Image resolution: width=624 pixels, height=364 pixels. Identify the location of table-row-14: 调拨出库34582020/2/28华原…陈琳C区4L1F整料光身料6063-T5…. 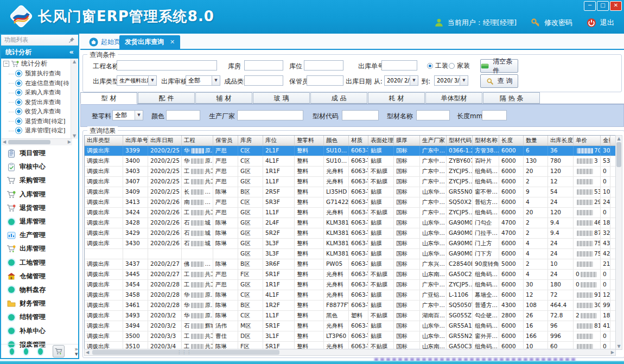
(351, 295).